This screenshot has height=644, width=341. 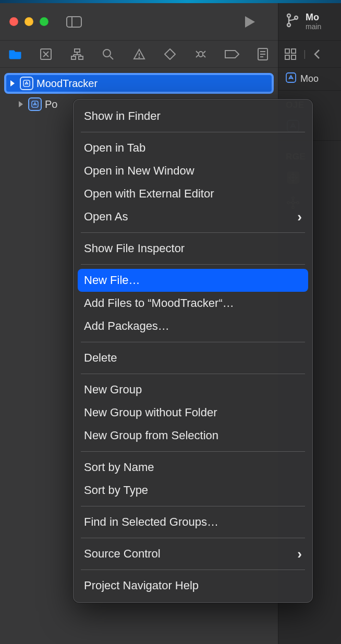 What do you see at coordinates (310, 54) in the screenshot?
I see `editor-toolbar: |` at bounding box center [310, 54].